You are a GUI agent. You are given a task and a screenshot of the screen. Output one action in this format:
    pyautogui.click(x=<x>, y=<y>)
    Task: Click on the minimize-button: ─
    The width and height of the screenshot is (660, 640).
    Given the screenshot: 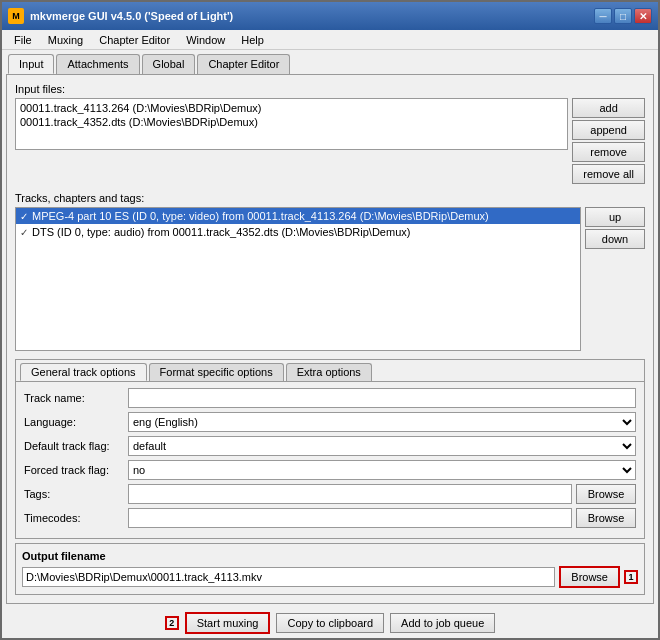 What is the action you would take?
    pyautogui.click(x=603, y=16)
    